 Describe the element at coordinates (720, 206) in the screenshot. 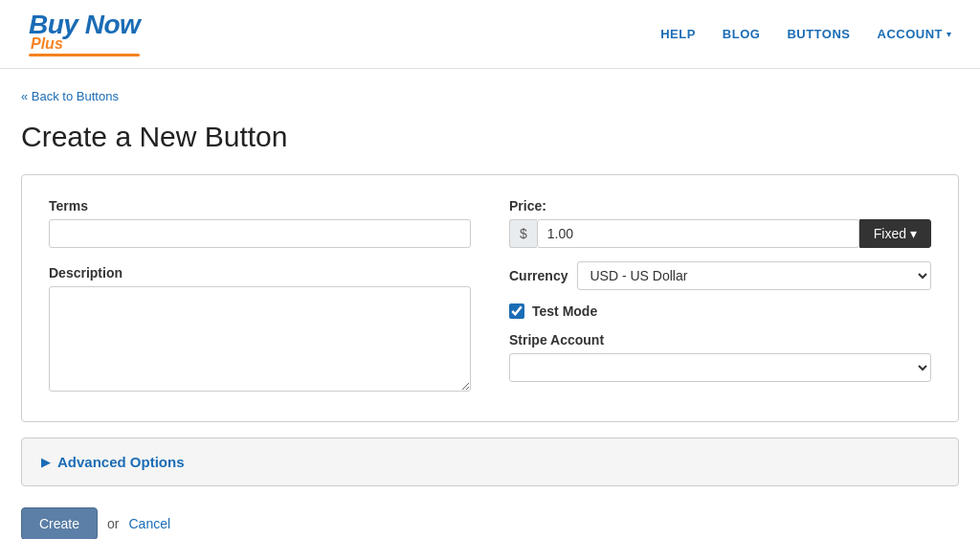

I see `price-label-row: Price:` at that location.